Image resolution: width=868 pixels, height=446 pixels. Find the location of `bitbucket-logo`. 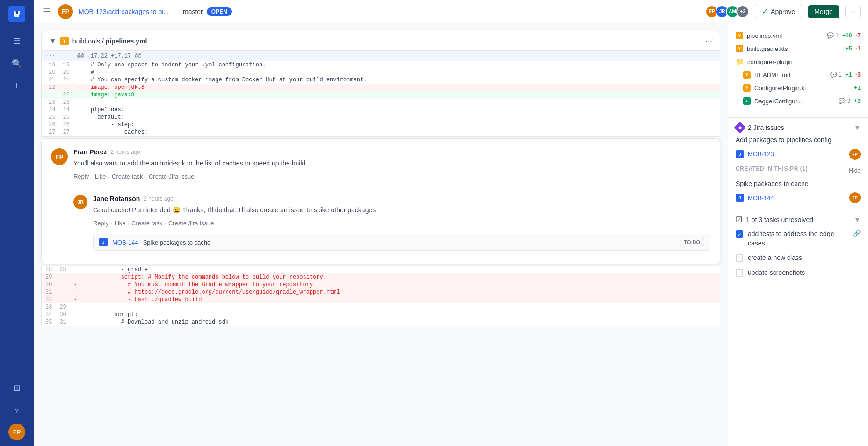

bitbucket-logo is located at coordinates (17, 14).